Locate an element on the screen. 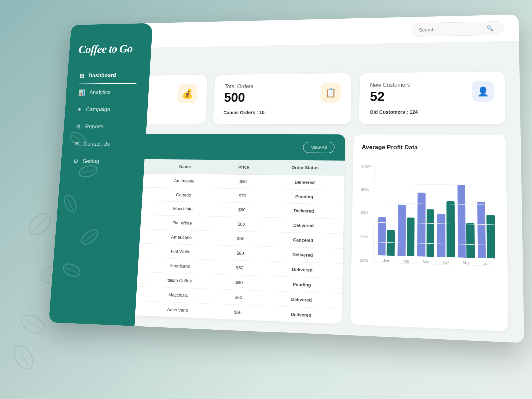 The width and height of the screenshot is (532, 399). sidebar-label-contact: Contact Us is located at coordinates (97, 144).